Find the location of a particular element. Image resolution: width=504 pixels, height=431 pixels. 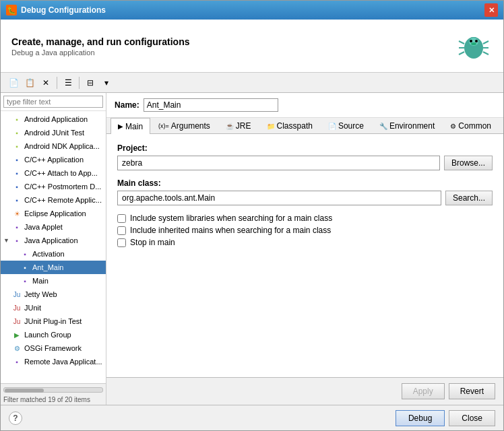

tab-classpath: 📁 Classpath is located at coordinates (290, 125).